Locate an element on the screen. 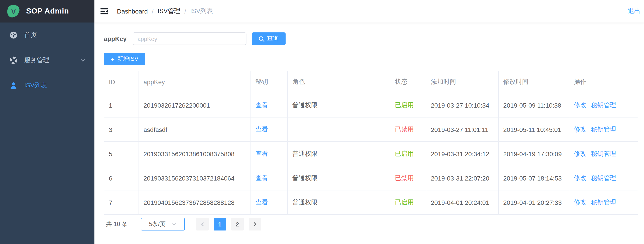  cell-create-time: 2019-04-01 20:24:01 is located at coordinates (460, 202).